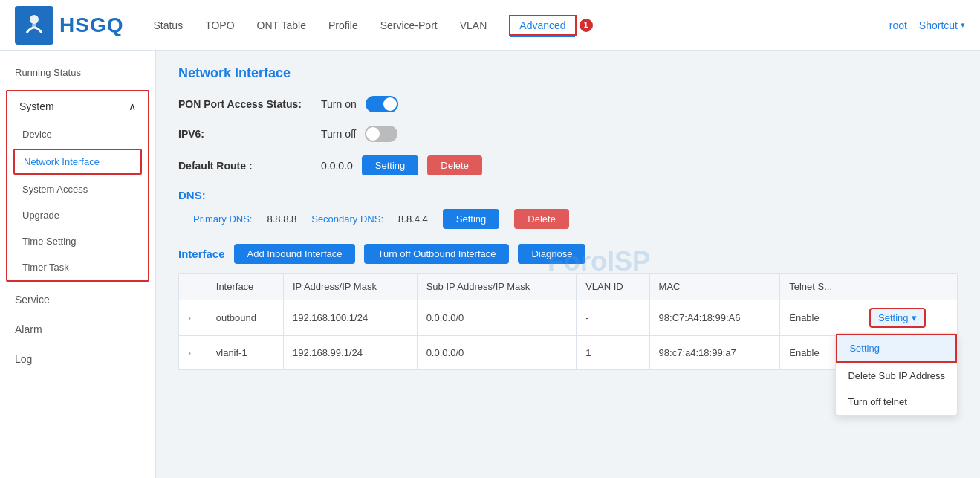 This screenshot has width=980, height=478. I want to click on sidebar-item-time-setting: Time Setting, so click(77, 241).